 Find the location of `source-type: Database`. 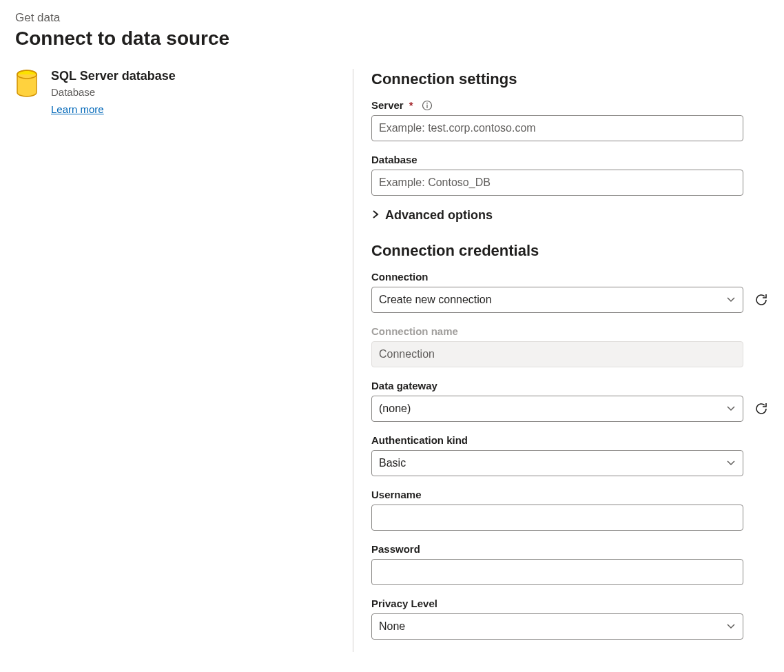

source-type: Database is located at coordinates (113, 92).